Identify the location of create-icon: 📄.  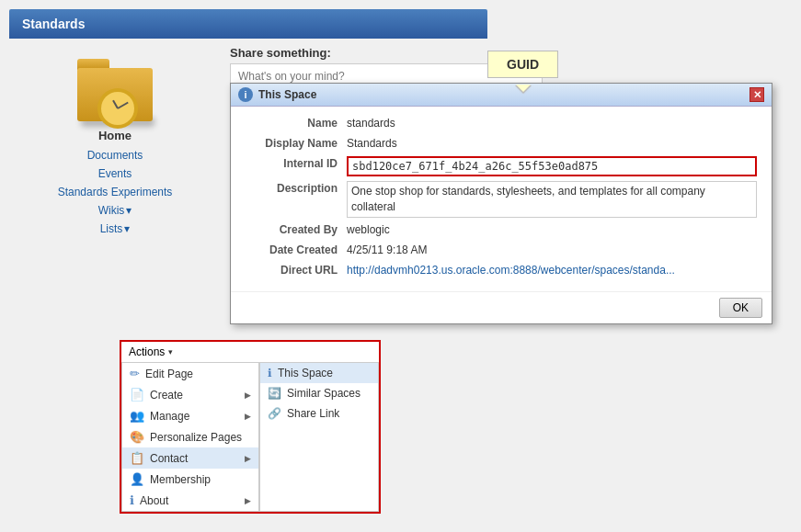
(137, 395).